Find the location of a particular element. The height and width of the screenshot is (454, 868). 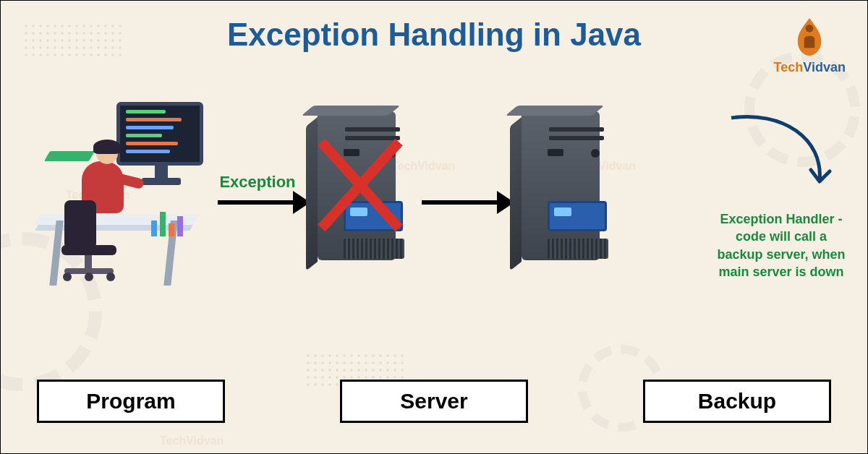

label-backup: Backup is located at coordinates (737, 401).